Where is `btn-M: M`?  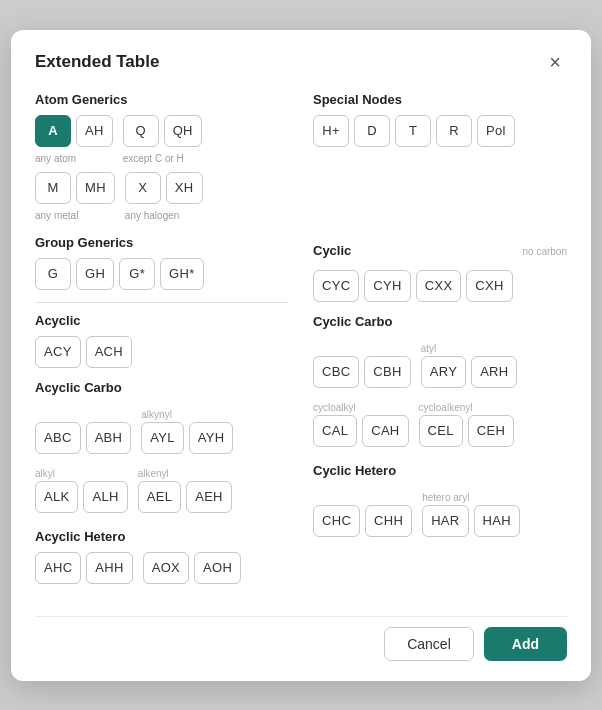 btn-M: M is located at coordinates (53, 188).